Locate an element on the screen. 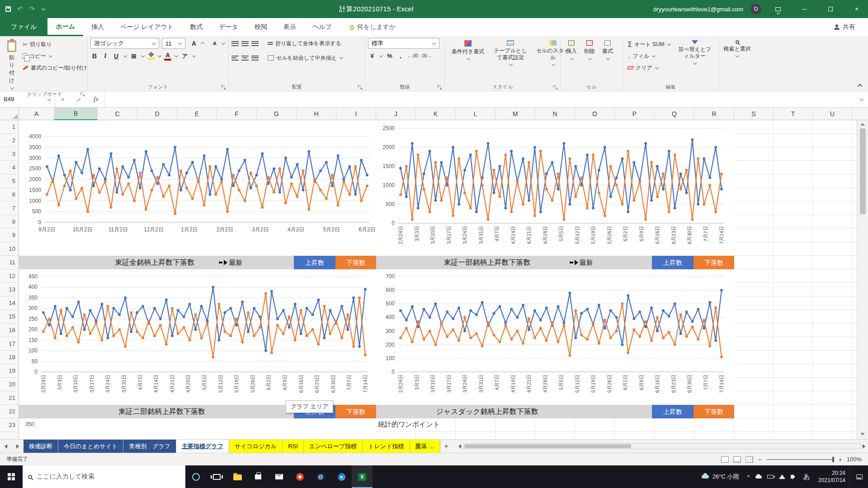 This screenshot has width=868, height=488. row-header-23: 23 is located at coordinates (9, 425).